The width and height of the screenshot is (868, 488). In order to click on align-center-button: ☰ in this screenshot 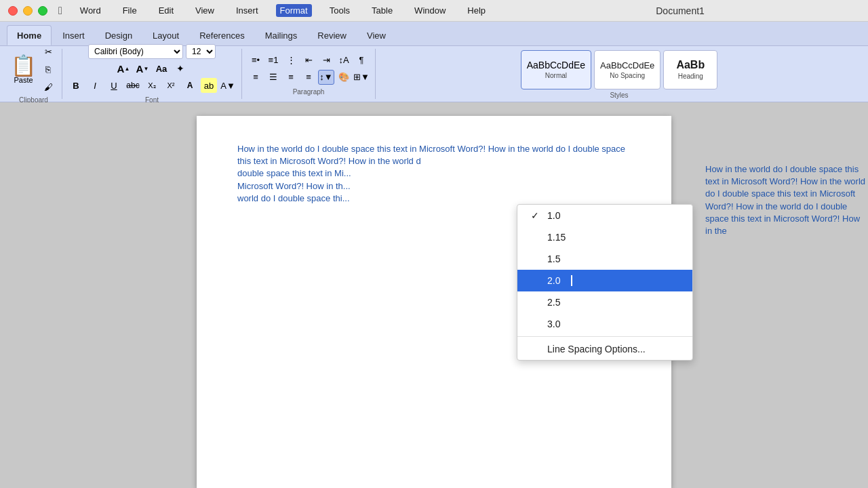, I will do `click(273, 77)`.